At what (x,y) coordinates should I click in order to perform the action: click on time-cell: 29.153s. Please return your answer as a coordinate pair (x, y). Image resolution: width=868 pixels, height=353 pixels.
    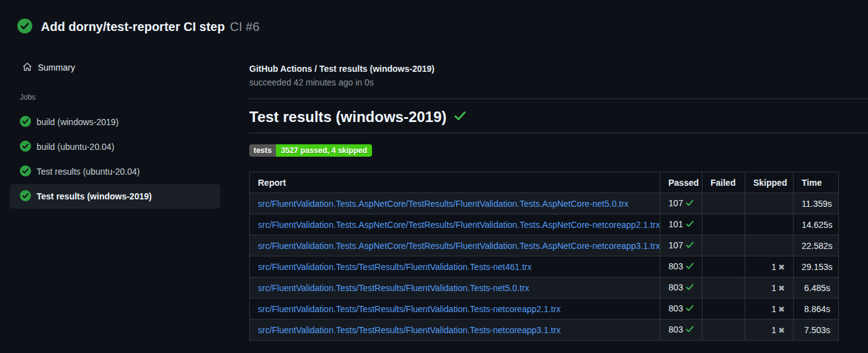
    Looking at the image, I should click on (816, 267).